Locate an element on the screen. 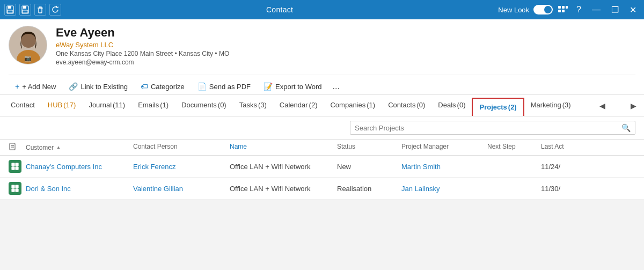 The height and width of the screenshot is (270, 644). new-look-toggle is located at coordinates (543, 10).